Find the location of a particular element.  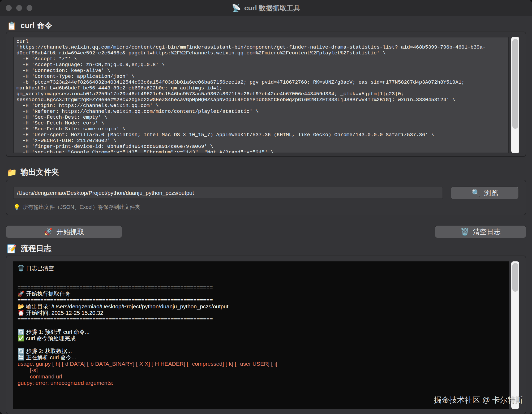

log-line: 🔄 步骤 1: 预处理 curl 命令... is located at coordinates (261, 332).